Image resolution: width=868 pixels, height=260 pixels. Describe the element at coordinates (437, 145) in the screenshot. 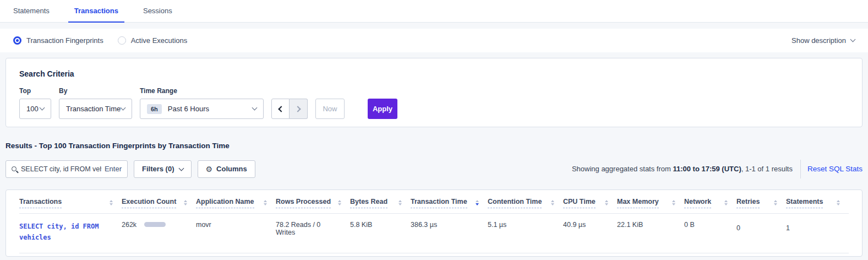

I see `results-title: Results - Top 100 Transaction Fingerprin…` at that location.